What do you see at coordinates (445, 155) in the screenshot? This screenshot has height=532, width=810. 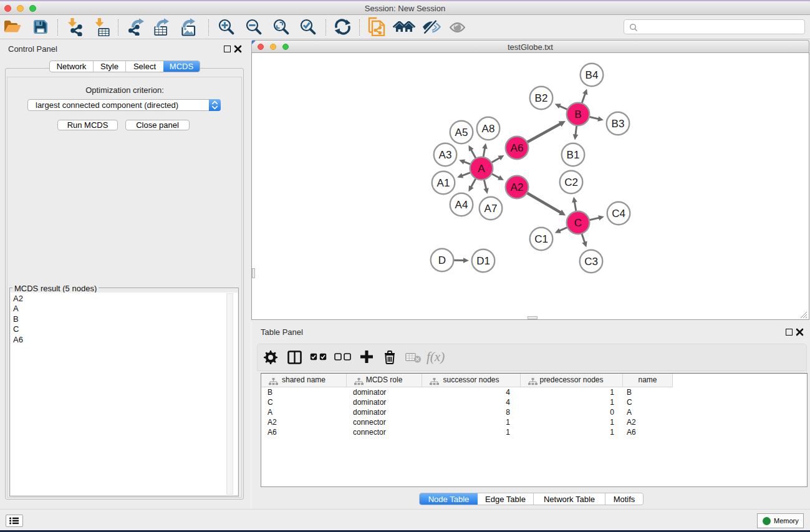 I see `svg-text: A3` at bounding box center [445, 155].